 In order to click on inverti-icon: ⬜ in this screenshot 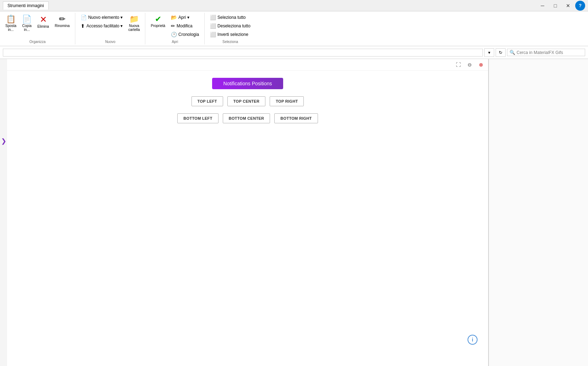, I will do `click(213, 34)`.